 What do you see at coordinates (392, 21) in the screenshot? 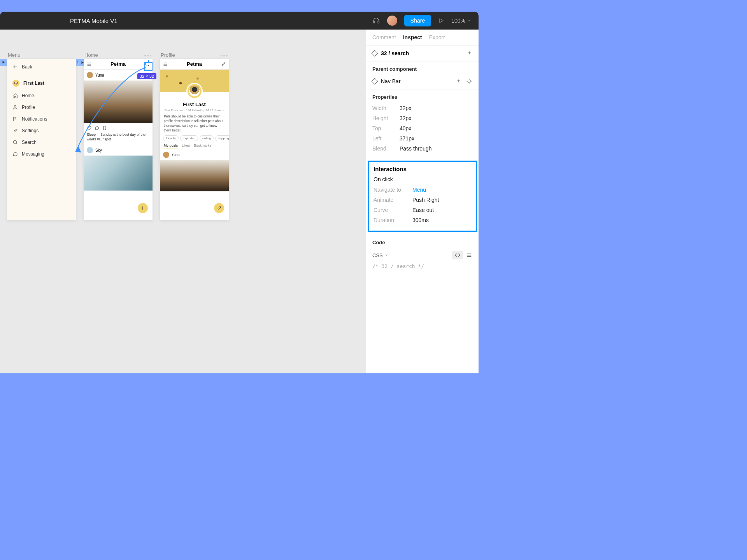
I see `user-avatar` at bounding box center [392, 21].